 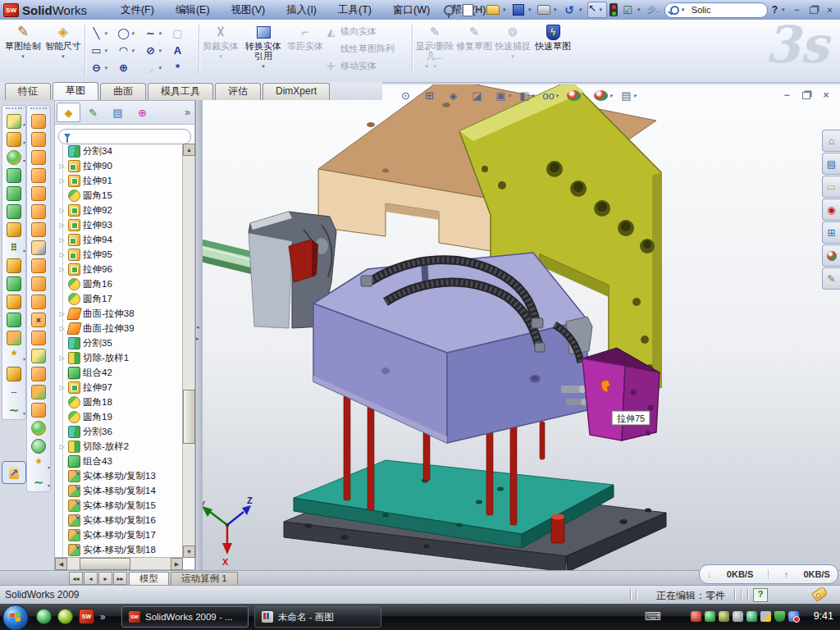 I want to click on taskbar-button-paint: 未命名 - 画图, so click(x=318, y=617).